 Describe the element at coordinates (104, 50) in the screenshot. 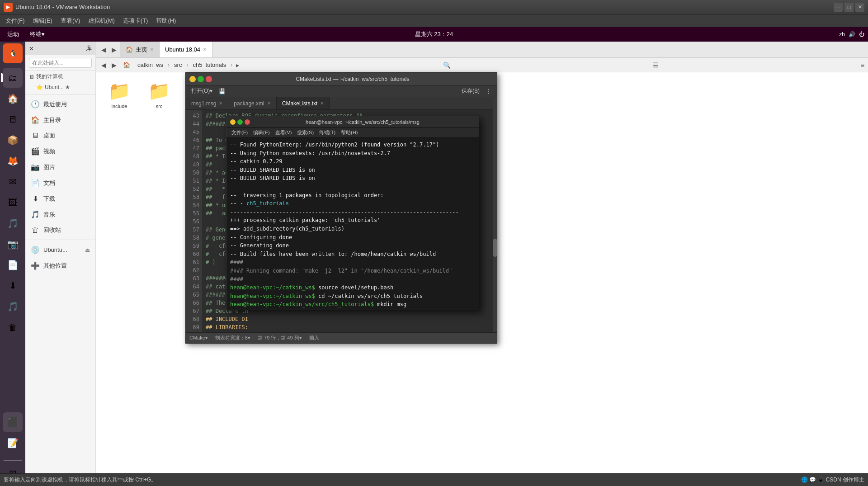

I see `fm-back-button: ◀` at that location.